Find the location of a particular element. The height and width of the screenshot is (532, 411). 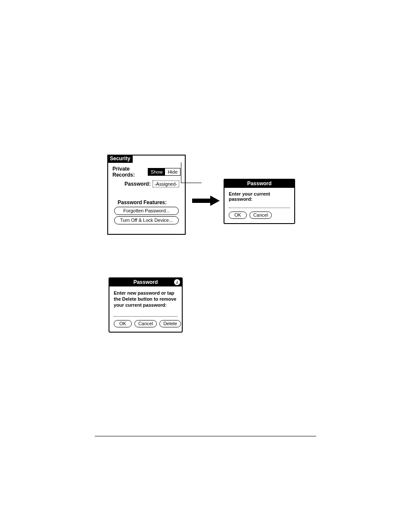

forgotten-password-button: Forgotten Password... is located at coordinates (146, 211).